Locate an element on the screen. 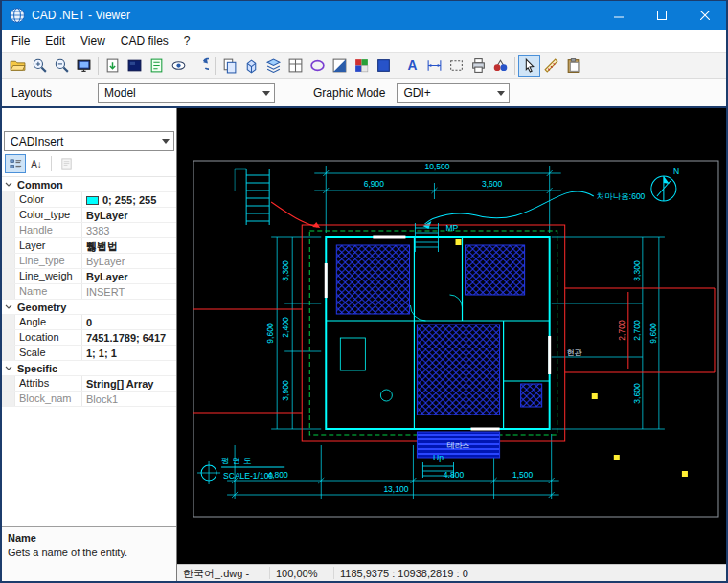  property-row-block-name: Block_nam Block1 is located at coordinates (89, 399).